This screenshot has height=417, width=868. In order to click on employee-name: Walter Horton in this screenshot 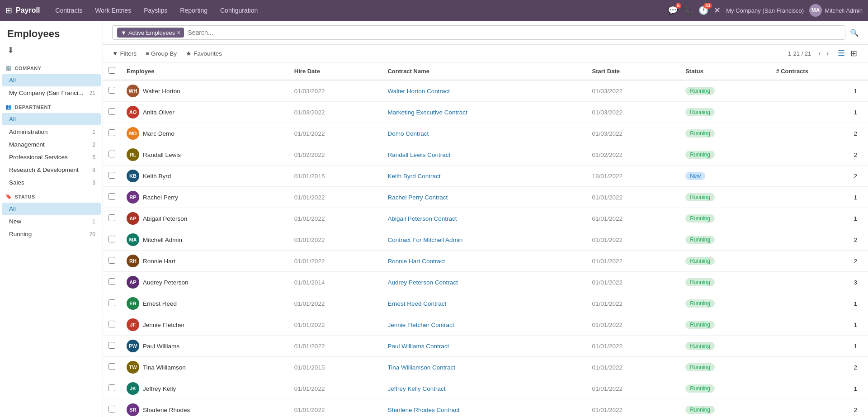, I will do `click(162, 91)`.